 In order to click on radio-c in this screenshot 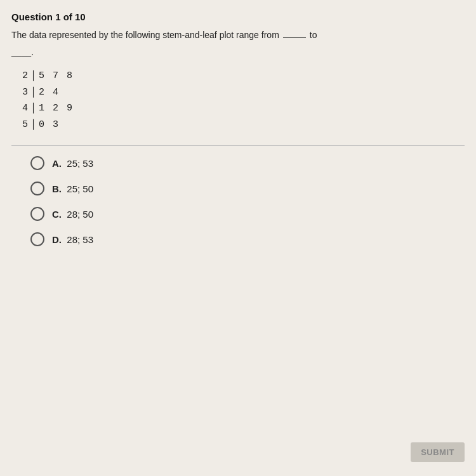, I will do `click(37, 214)`.